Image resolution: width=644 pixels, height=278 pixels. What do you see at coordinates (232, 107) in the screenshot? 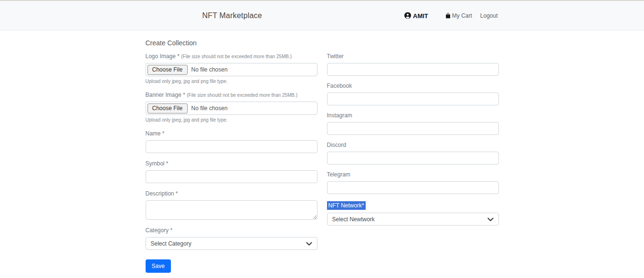
I see `banner-image-field: Banner Image * (File size should not be …` at bounding box center [232, 107].